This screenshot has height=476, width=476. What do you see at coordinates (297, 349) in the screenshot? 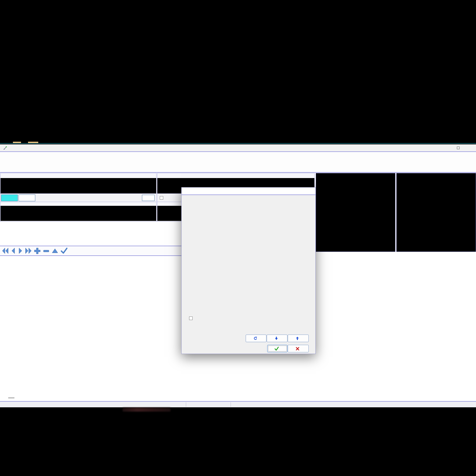
I see `x-icon` at bounding box center [297, 349].